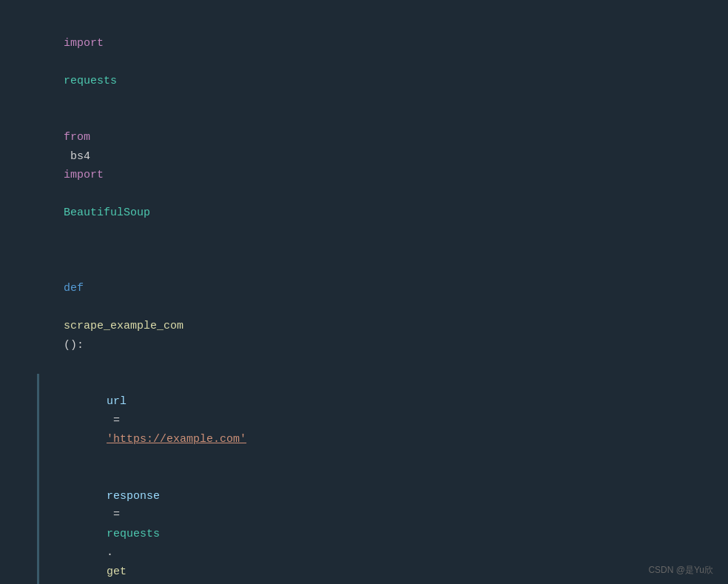  Describe the element at coordinates (133, 534) in the screenshot. I see `module-requests-2: requests` at that location.